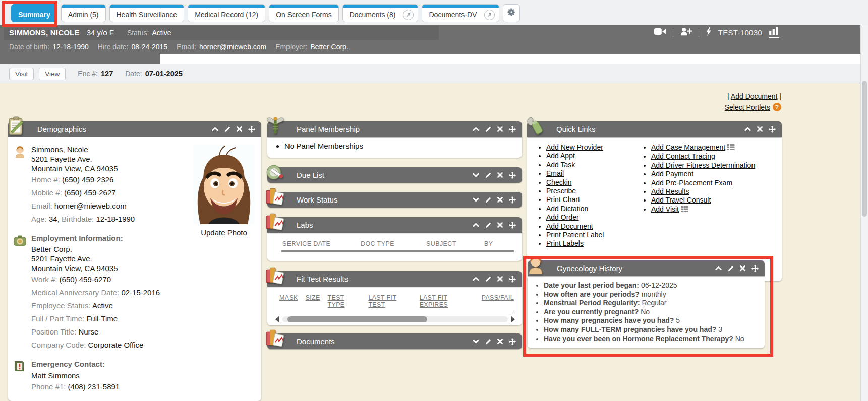 The width and height of the screenshot is (868, 401). I want to click on gyn-item: Menstrual Period Regularity: Regular, so click(653, 303).